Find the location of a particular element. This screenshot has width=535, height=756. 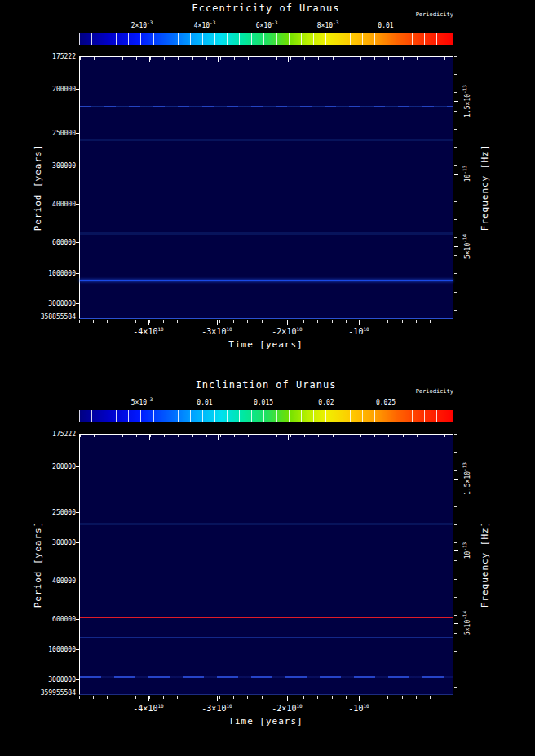

colorbar-gradient is located at coordinates (266, 416).